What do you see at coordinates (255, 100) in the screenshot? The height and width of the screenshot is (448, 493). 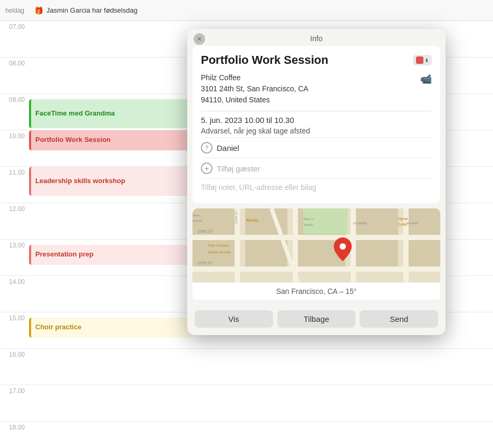 I see `location-address2: 94110, United States` at bounding box center [255, 100].